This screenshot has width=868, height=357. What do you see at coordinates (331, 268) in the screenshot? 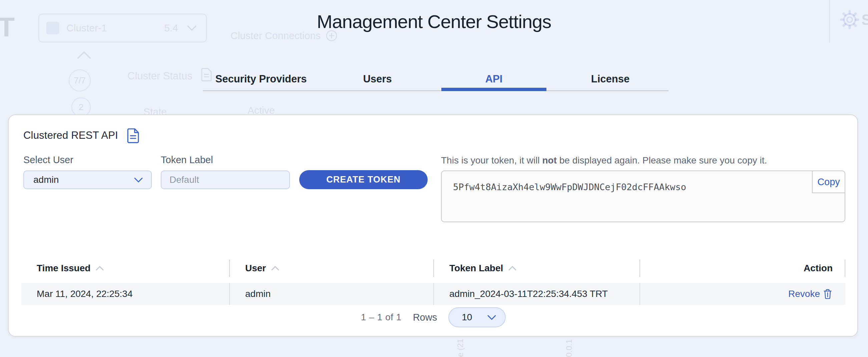
I see `column-header-user: User` at bounding box center [331, 268].